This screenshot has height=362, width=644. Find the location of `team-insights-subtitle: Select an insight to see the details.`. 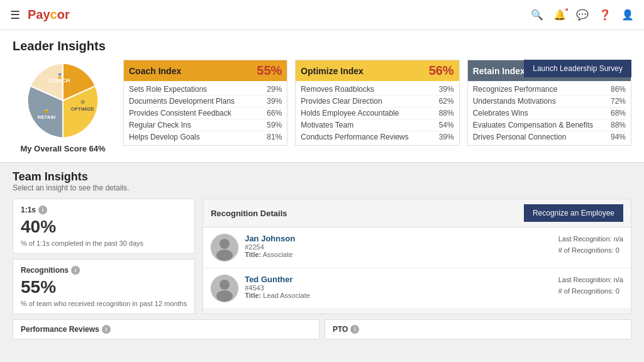

team-insights-subtitle: Select an insight to see the details. is located at coordinates (322, 188).